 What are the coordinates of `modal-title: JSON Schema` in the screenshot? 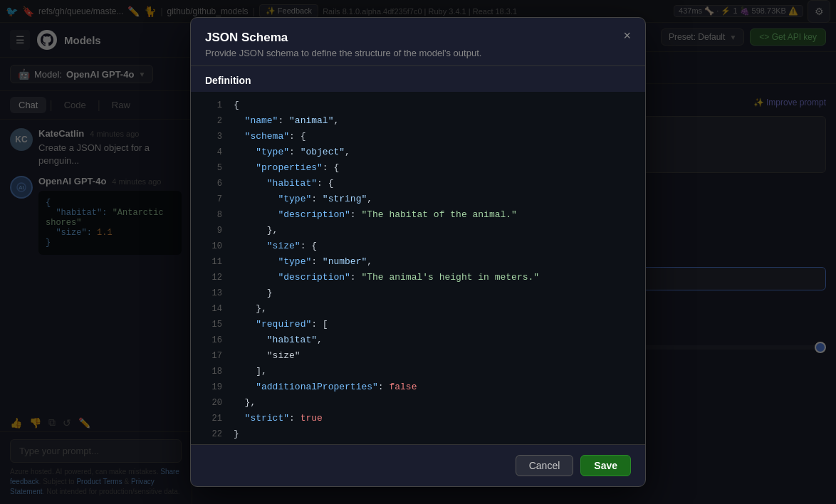 It's located at (343, 38).